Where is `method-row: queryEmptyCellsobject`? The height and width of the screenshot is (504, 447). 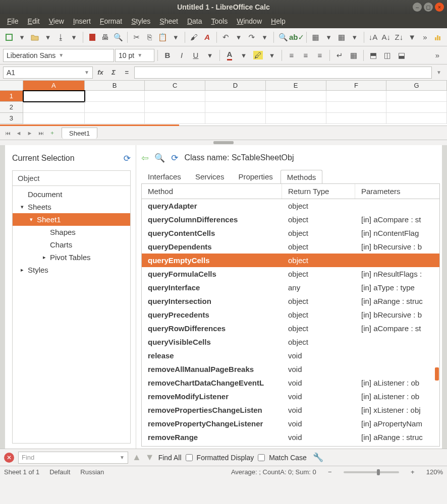
method-row: queryEmptyCellsobject is located at coordinates (291, 260).